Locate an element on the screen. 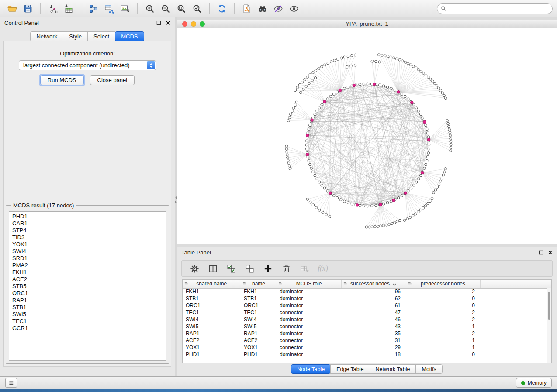 This screenshot has height=392, width=557. mcds-result-item: TID3 is located at coordinates (87, 237).